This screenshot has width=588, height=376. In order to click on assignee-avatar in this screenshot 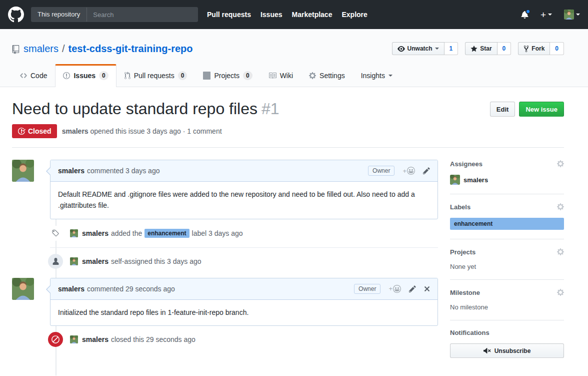, I will do `click(455, 180)`.